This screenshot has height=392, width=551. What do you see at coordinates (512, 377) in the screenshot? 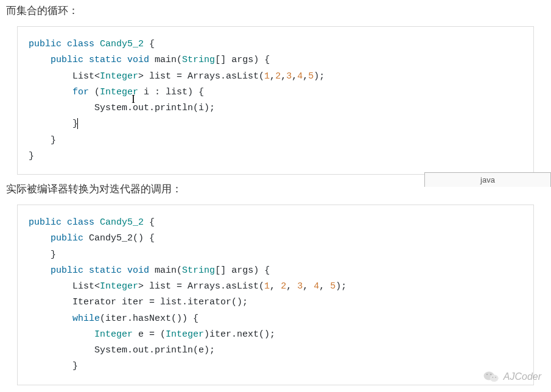
I see `watermark: AJCoder` at bounding box center [512, 377].